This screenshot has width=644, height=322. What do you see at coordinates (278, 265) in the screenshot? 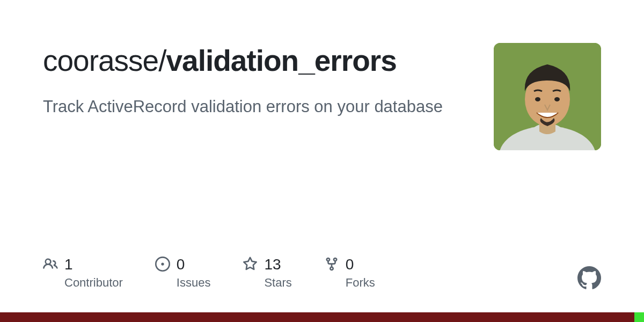
I see `stat-value: 13` at bounding box center [278, 265].